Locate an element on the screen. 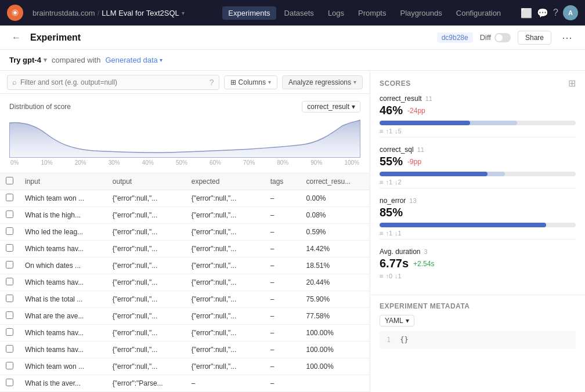 This screenshot has height=392, width=585. th-score: correct_resu... is located at coordinates (335, 182).